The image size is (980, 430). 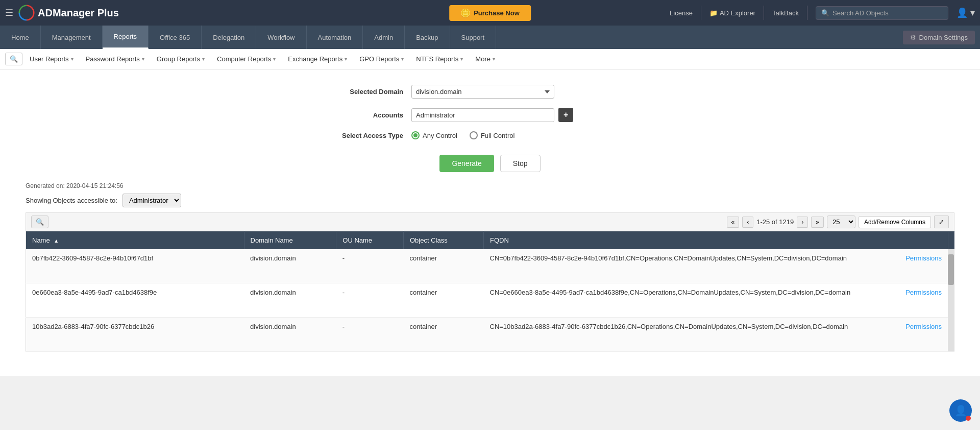 I want to click on table-row: 0b7fb422-3609-4587-8c2e-94b10f67d1bf div…, so click(x=490, y=266).